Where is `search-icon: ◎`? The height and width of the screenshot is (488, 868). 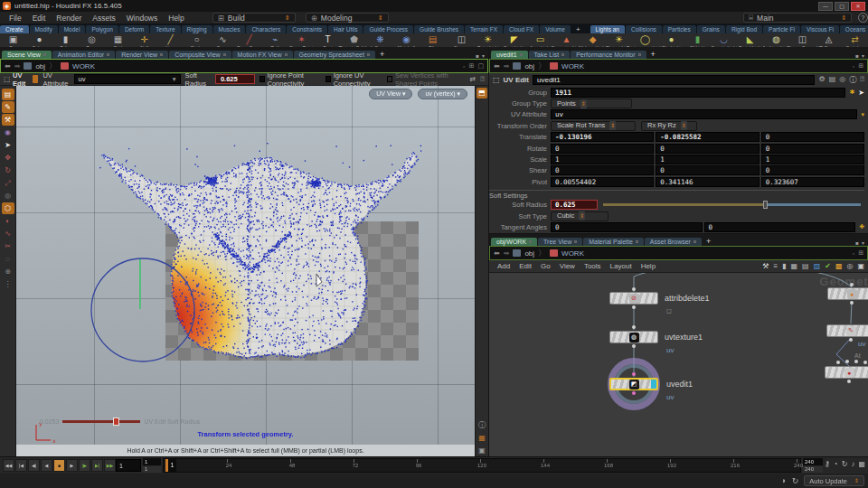
search-icon: ◎ is located at coordinates (843, 80).